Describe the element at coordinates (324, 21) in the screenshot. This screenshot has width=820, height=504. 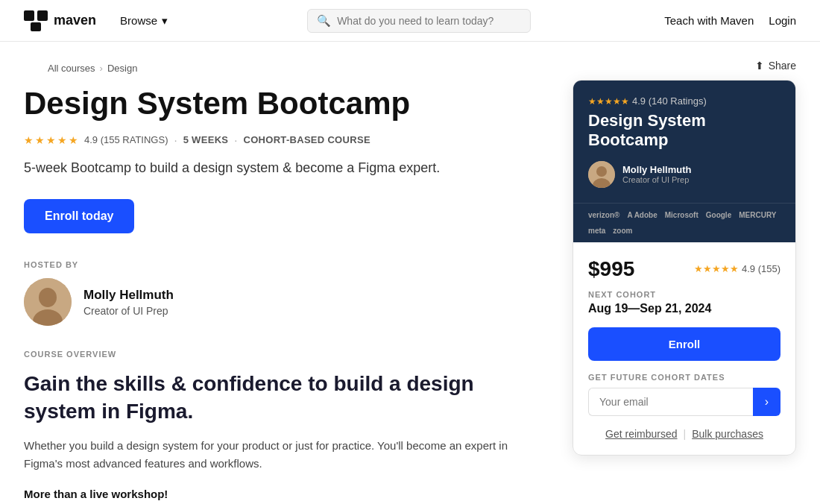
I see `search-icon: 🔍` at that location.